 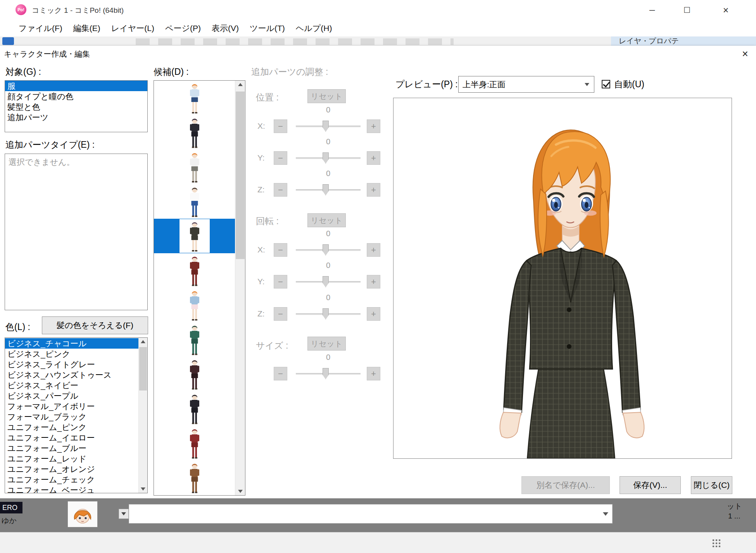 I want to click on position-reset-button: リセット, so click(x=326, y=96).